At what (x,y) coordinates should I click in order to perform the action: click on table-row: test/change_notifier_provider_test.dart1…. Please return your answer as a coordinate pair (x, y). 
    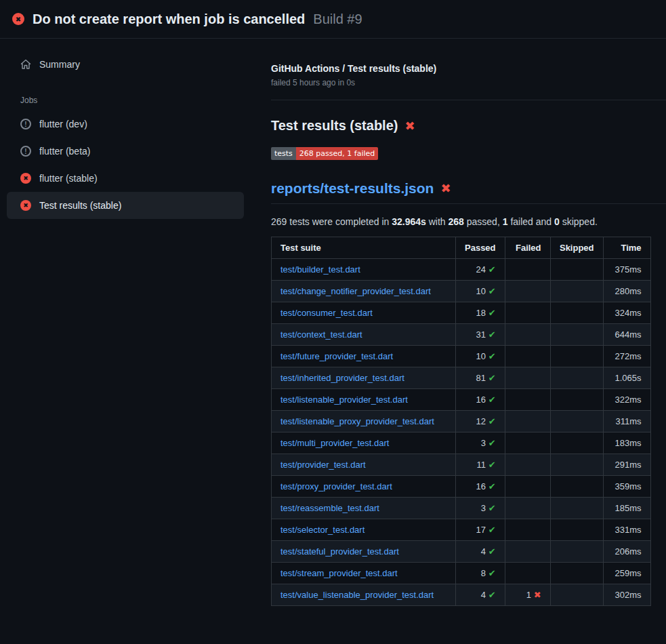
    Looking at the image, I should click on (461, 291).